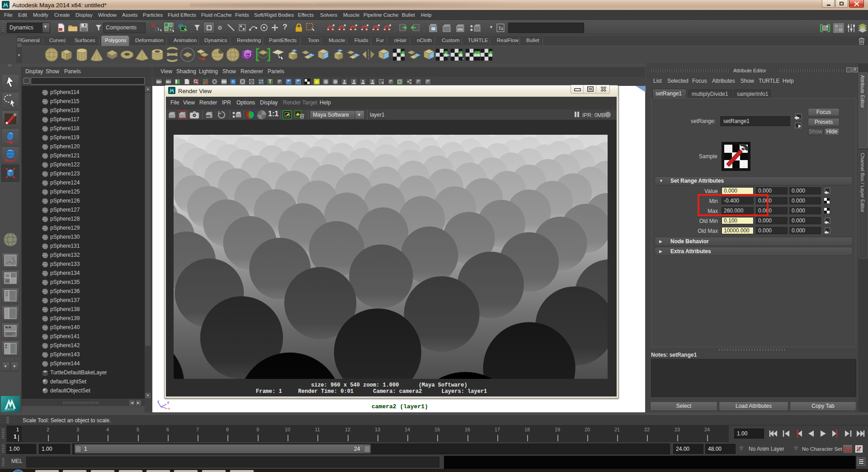 Image resolution: width=868 pixels, height=472 pixels. I want to click on svg-text: z, so click(158, 401).